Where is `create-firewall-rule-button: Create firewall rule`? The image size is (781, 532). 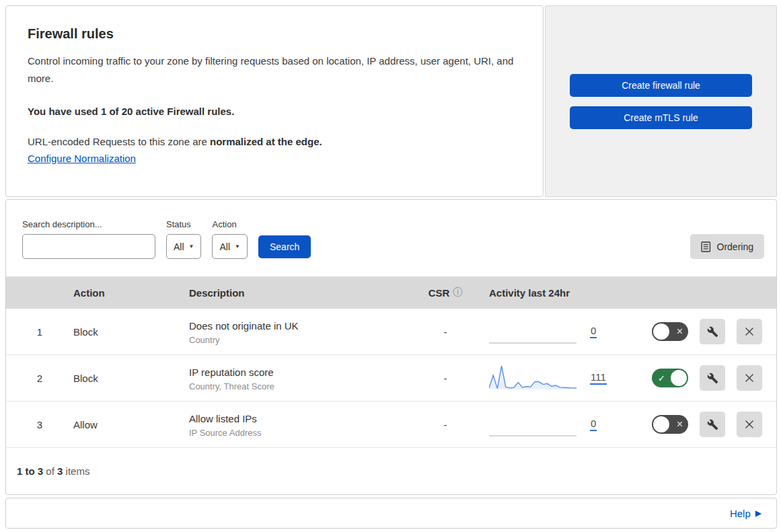 create-firewall-rule-button: Create firewall rule is located at coordinates (661, 85).